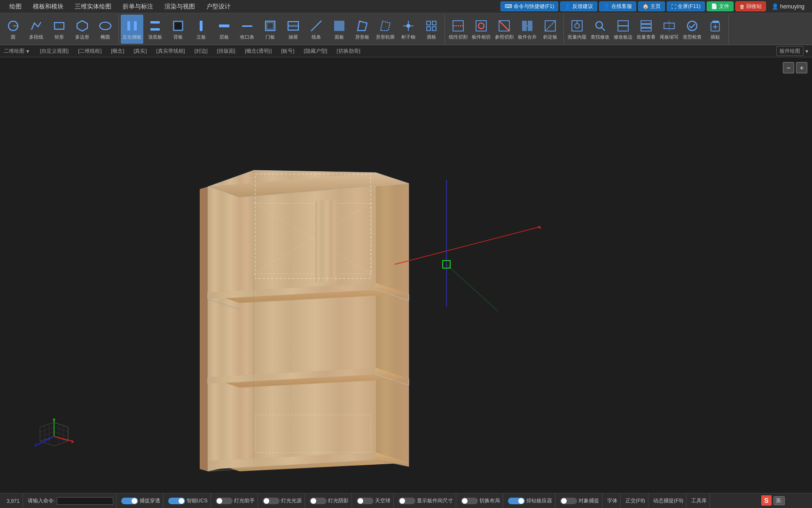 The image size is (812, 508). Describe the element at coordinates (55, 51) in the screenshot. I see `tab-custom-view: [自定义视图]` at that location.